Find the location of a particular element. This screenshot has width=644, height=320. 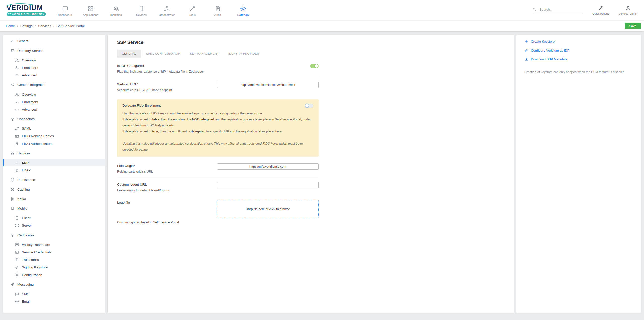

sidebar-item-messaging: Messaging is located at coordinates (54, 284).